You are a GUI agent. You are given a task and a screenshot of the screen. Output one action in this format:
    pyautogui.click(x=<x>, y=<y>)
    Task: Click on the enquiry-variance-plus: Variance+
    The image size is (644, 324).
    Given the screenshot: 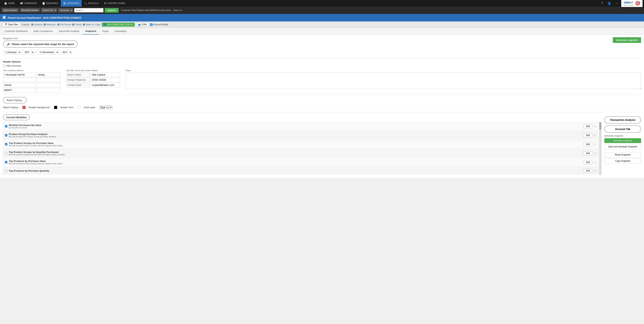 What is the action you would take?
    pyautogui.click(x=50, y=24)
    